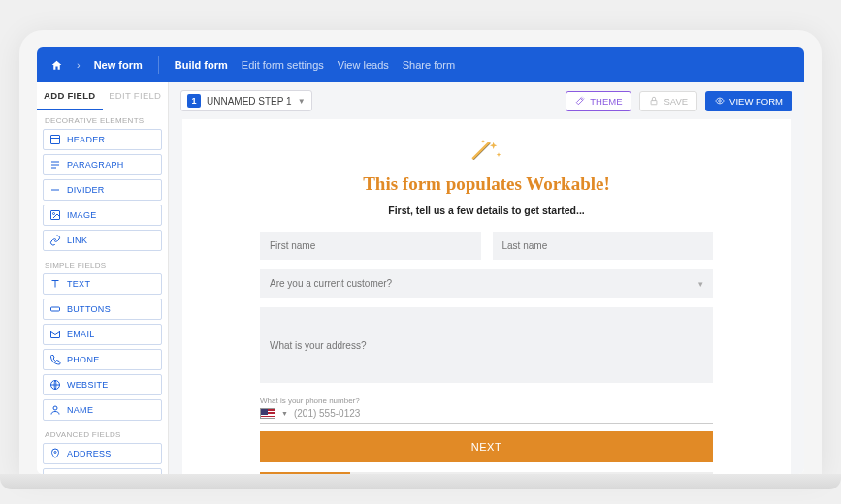 The width and height of the screenshot is (841, 504). I want to click on divider-icon, so click(55, 190).